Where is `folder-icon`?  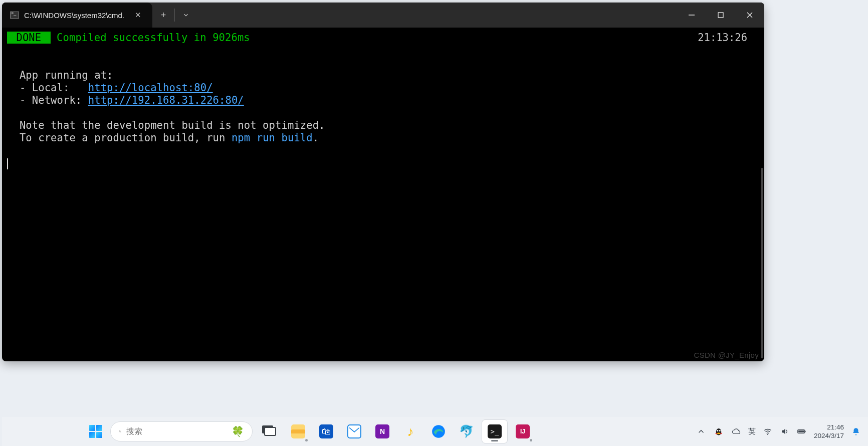 folder-icon is located at coordinates (298, 431).